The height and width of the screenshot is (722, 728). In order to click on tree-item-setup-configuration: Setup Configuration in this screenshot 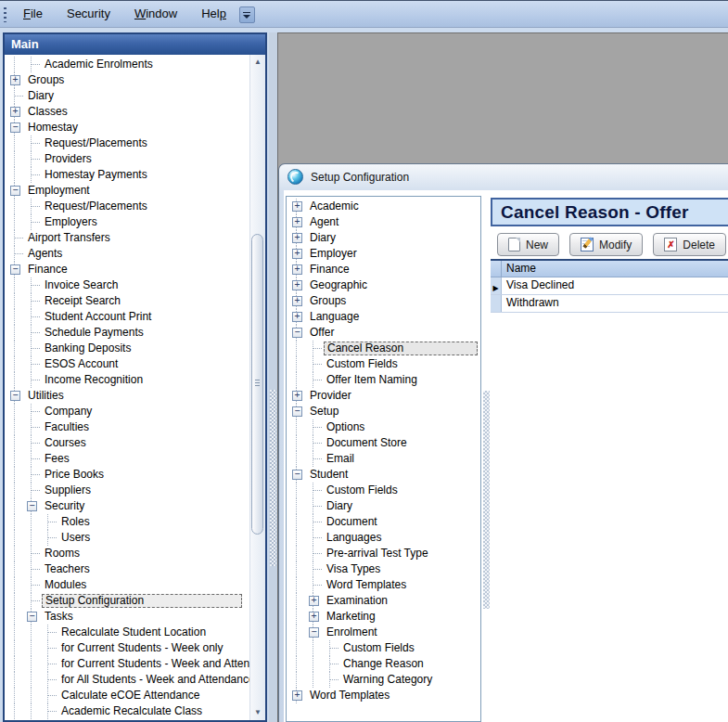, I will do `click(127, 601)`.